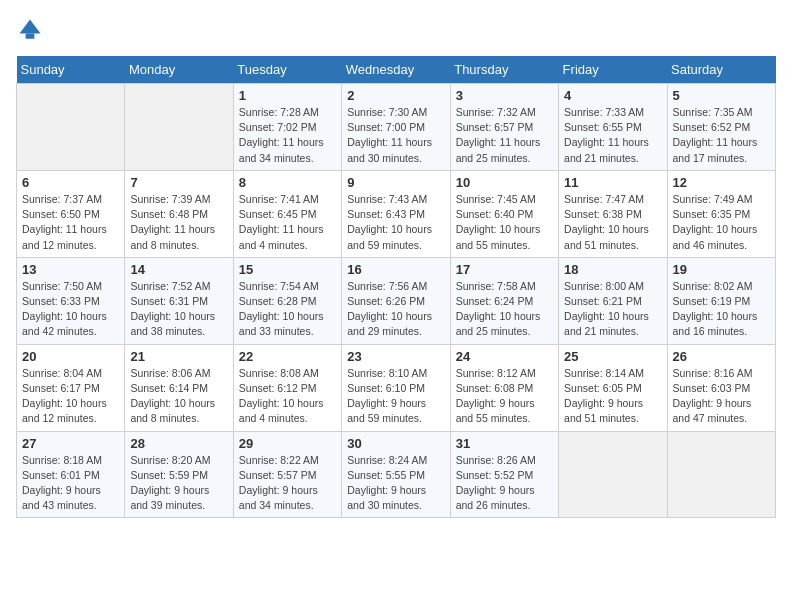  Describe the element at coordinates (613, 70) in the screenshot. I see `day-of-week-header: Friday` at that location.